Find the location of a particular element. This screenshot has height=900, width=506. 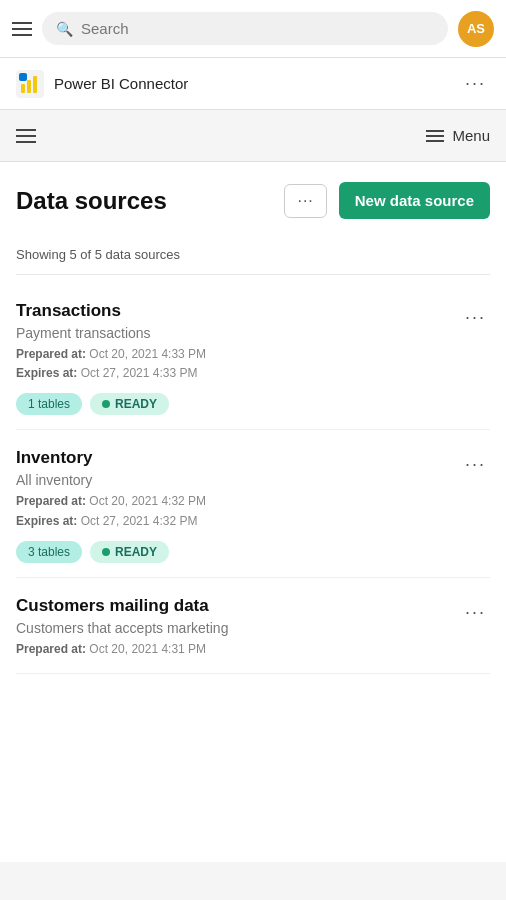

hamburger-menu-icon is located at coordinates (22, 29).